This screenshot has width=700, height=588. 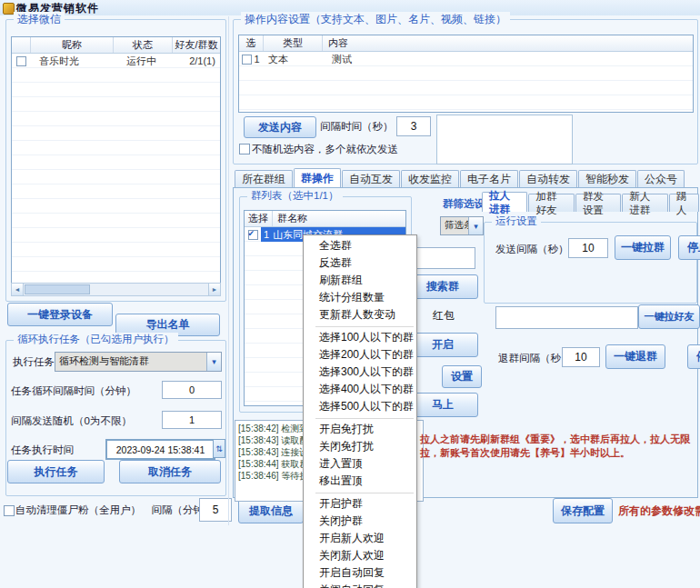 What do you see at coordinates (643, 247) in the screenshot?
I see `pull-group-button: 一键拉群` at bounding box center [643, 247].